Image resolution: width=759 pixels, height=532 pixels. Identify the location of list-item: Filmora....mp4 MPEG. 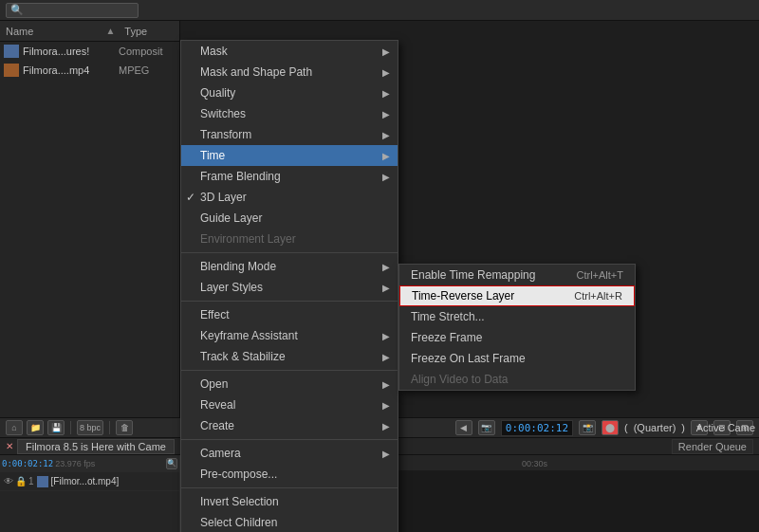
(89, 70).